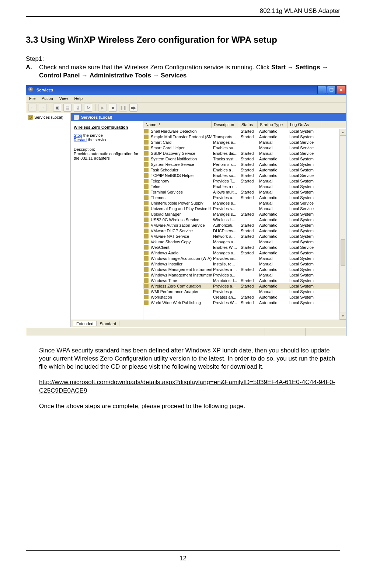 This screenshot has height=588, width=366. I want to click on service-row: Windows AudioManages a...StartedAutomati…, so click(245, 253).